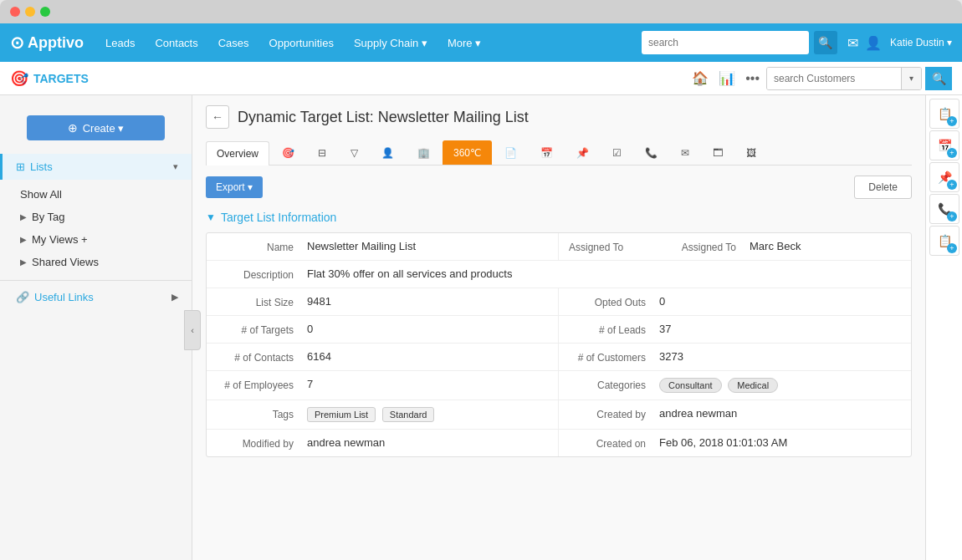 This screenshot has height=560, width=962. Describe the element at coordinates (559, 187) in the screenshot. I see `toolbar: Export ▾ Delete` at that location.